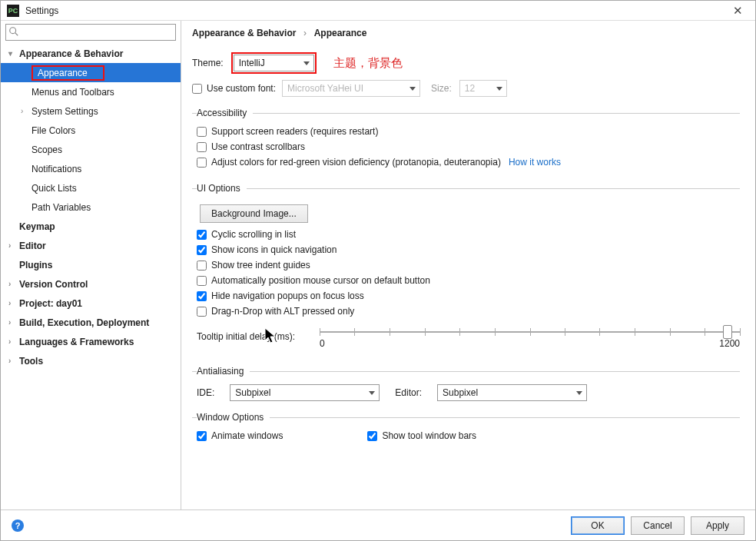 Image resolution: width=756 pixels, height=541 pixels. What do you see at coordinates (224, 113) in the screenshot?
I see `accessibility-legend: Accessibility` at bounding box center [224, 113].